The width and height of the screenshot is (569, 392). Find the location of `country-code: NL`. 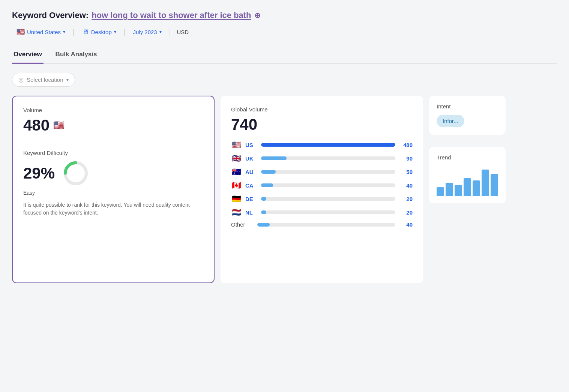

country-code: NL is located at coordinates (251, 212).